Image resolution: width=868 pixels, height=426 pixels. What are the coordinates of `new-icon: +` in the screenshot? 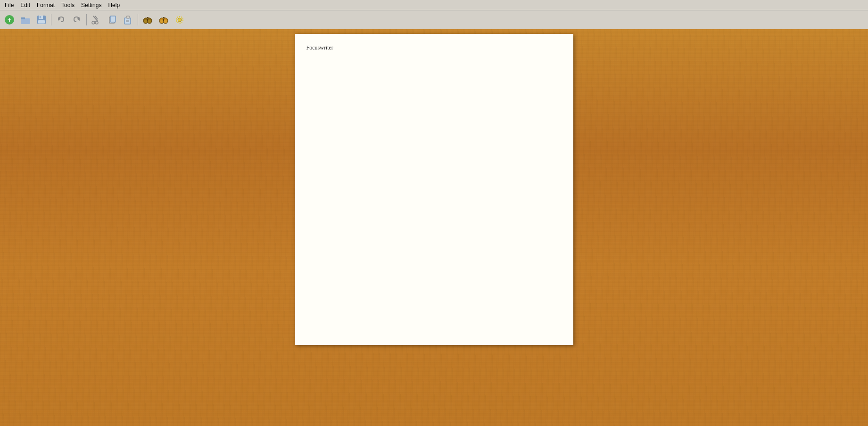 It's located at (9, 20).